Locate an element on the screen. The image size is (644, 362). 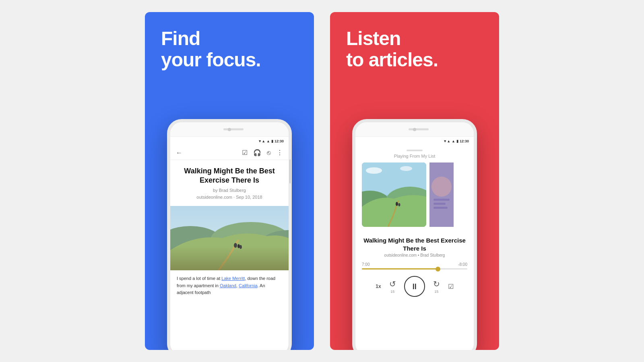
share-icon: ⎋ is located at coordinates (269, 153).